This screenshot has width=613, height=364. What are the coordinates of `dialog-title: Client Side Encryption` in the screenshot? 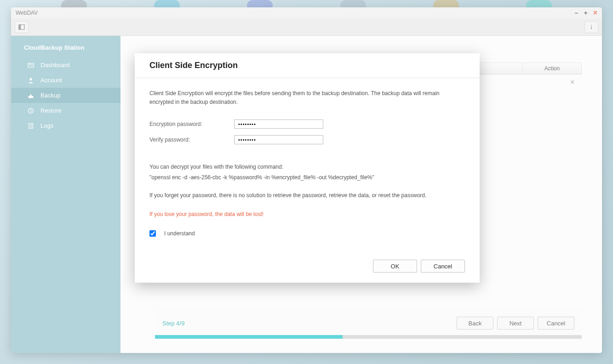 It's located at (307, 65).